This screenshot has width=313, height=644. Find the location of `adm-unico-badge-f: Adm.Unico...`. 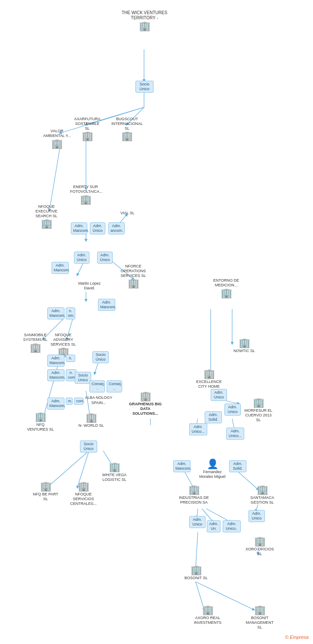

adm-unico-badge-f: Adm.Unico... is located at coordinates (198, 429).